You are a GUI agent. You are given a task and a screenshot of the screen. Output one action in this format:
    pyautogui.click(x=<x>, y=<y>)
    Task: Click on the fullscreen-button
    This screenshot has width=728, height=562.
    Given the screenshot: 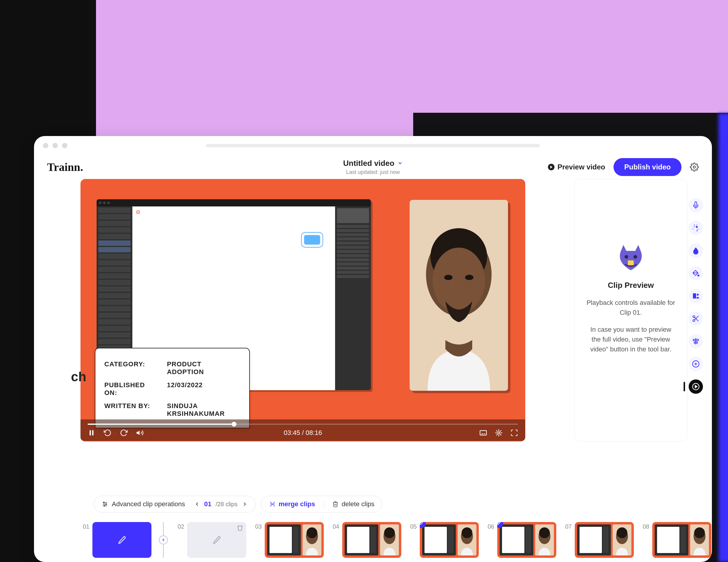 What is the action you would take?
    pyautogui.click(x=514, y=433)
    